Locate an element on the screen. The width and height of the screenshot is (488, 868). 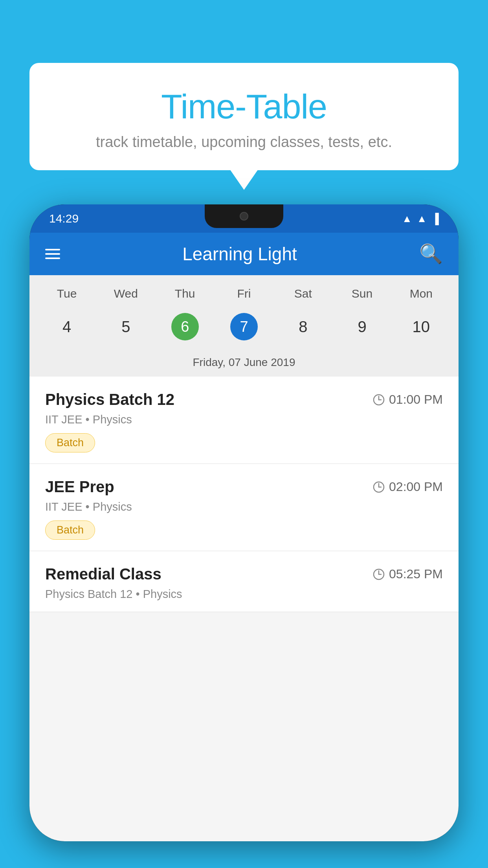
bubble-title: Time-Table is located at coordinates (244, 107).